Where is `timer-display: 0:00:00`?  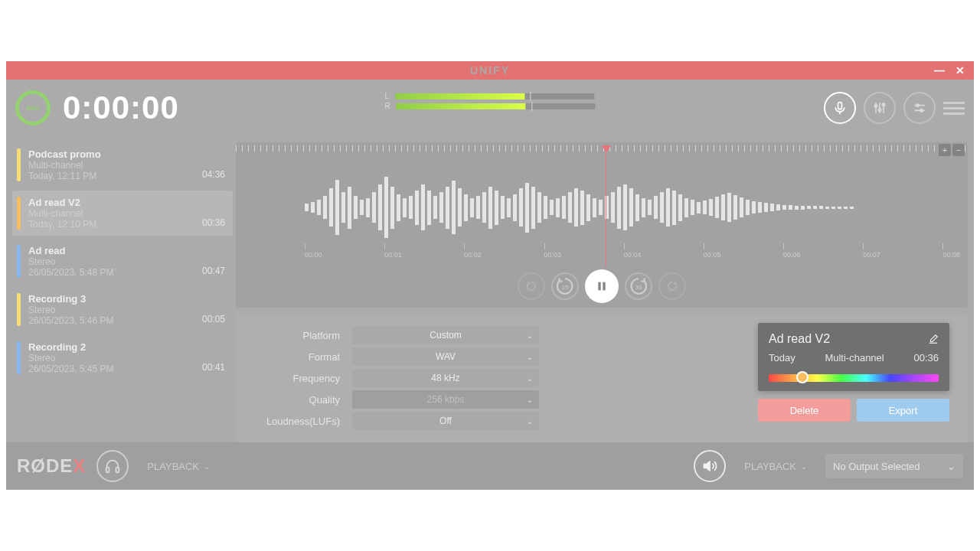
timer-display: 0:00:00 is located at coordinates (121, 108).